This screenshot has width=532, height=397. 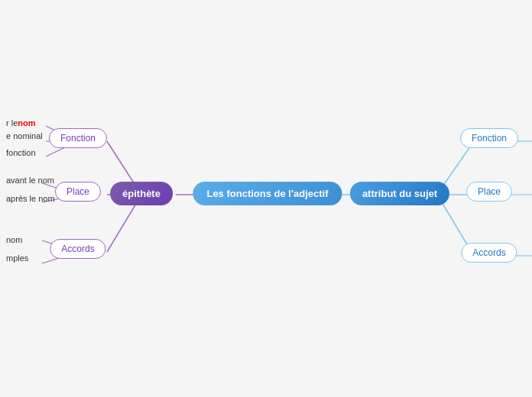 What do you see at coordinates (26, 123) in the screenshot?
I see `leaf-role-nom: nom` at bounding box center [26, 123].